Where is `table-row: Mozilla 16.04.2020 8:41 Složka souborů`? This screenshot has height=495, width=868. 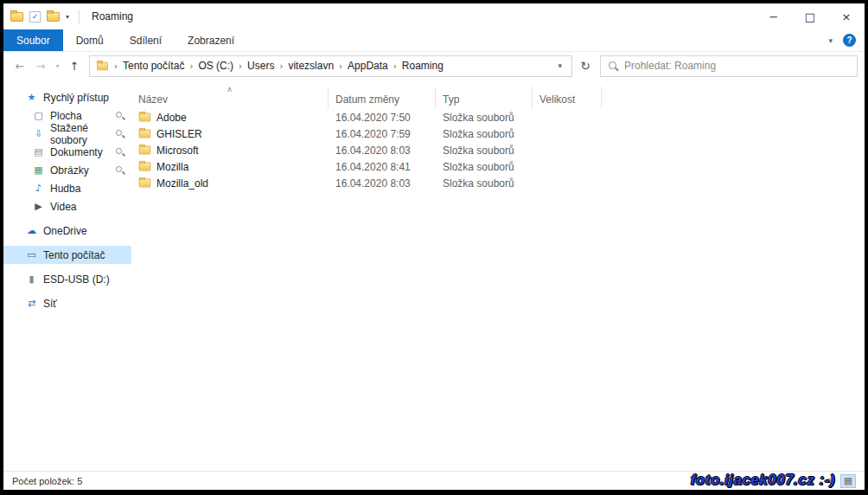
table-row: Mozilla 16.04.2020 8:41 Složka souborů is located at coordinates (498, 166).